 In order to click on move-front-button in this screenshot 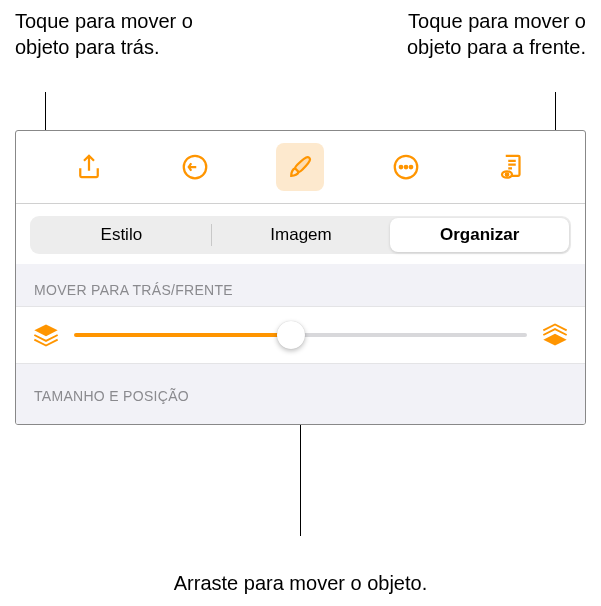, I will do `click(555, 335)`.